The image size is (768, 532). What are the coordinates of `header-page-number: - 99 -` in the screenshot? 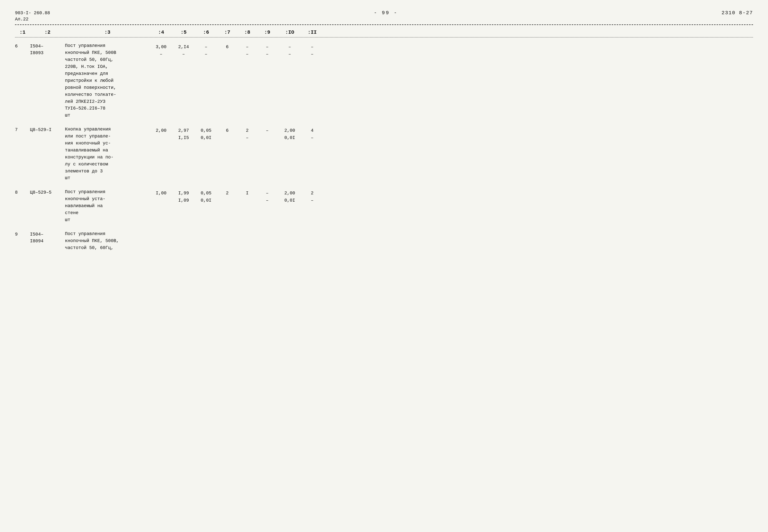 It's located at (386, 13).